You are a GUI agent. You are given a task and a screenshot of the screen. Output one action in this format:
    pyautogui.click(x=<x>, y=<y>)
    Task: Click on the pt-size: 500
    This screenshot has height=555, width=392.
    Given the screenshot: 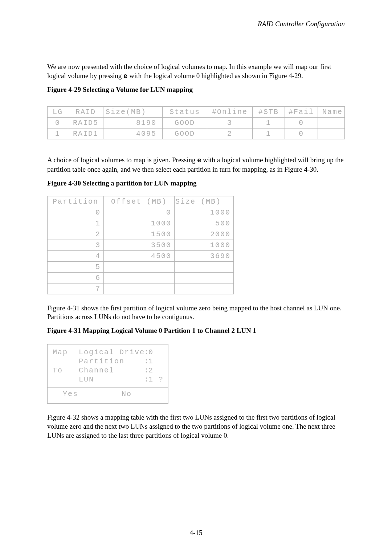 What is the action you would take?
    pyautogui.click(x=204, y=223)
    